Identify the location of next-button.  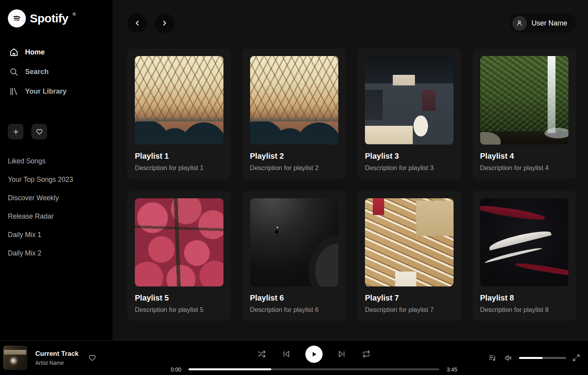
(342, 354).